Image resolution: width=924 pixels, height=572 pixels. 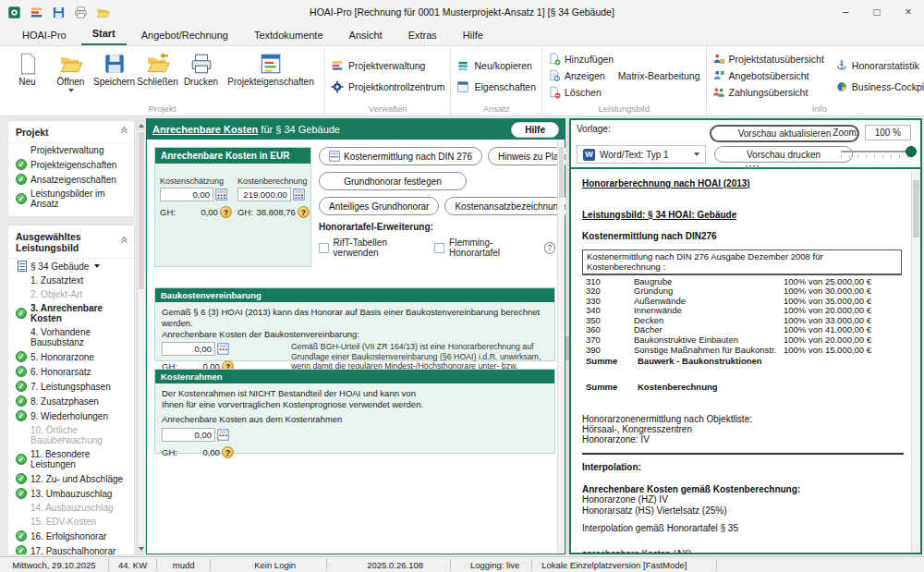 What do you see at coordinates (880, 66) in the screenshot?
I see `honorarstatistik-button: Honorarstatistik` at bounding box center [880, 66].